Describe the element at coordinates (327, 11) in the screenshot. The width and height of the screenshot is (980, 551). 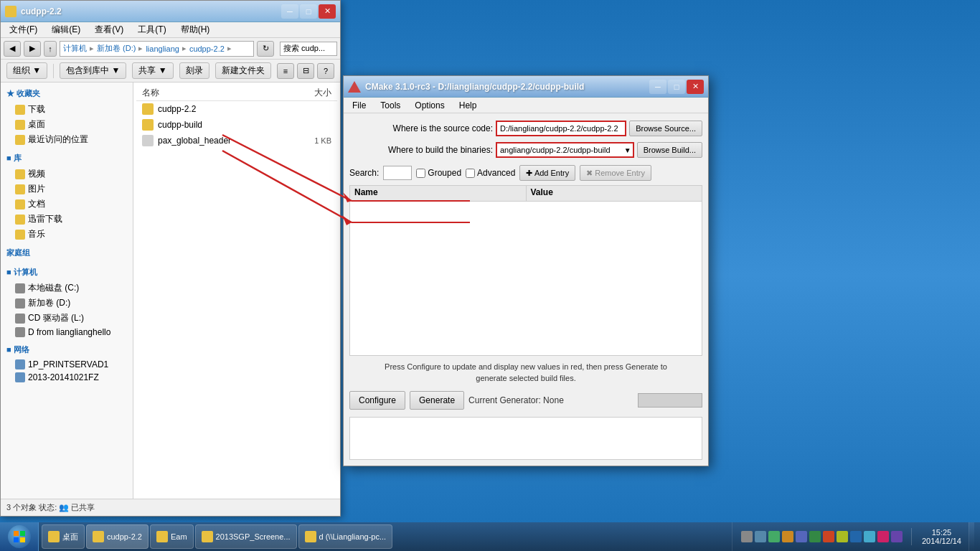
I see `explorer-close-btn: ✕` at that location.